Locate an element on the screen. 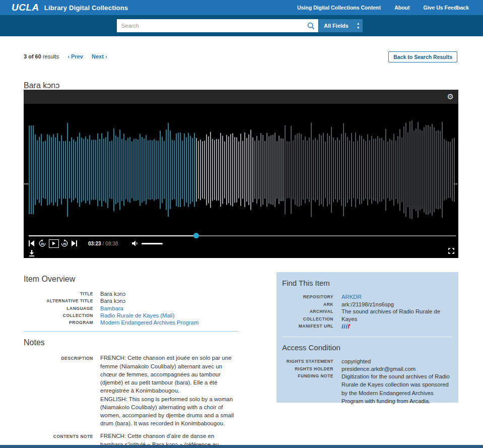 The height and width of the screenshot is (448, 483). play-button is located at coordinates (54, 244).